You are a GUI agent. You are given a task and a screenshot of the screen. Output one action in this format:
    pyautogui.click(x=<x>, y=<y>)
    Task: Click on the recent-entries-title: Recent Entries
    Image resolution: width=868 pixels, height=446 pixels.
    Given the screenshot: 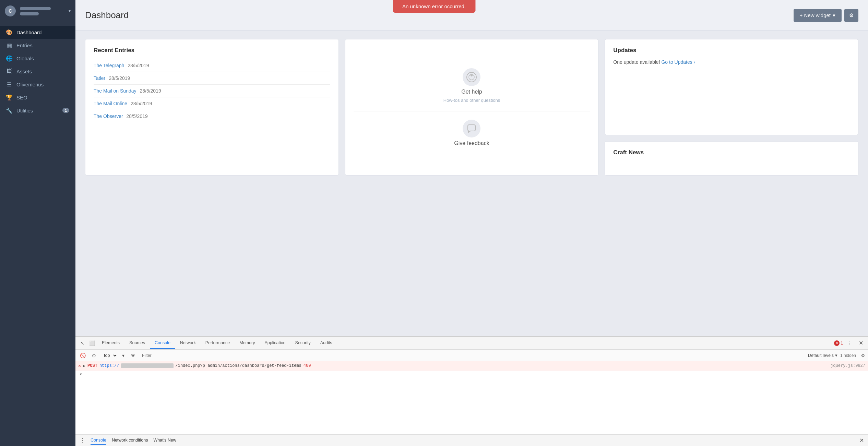 What is the action you would take?
    pyautogui.click(x=212, y=50)
    